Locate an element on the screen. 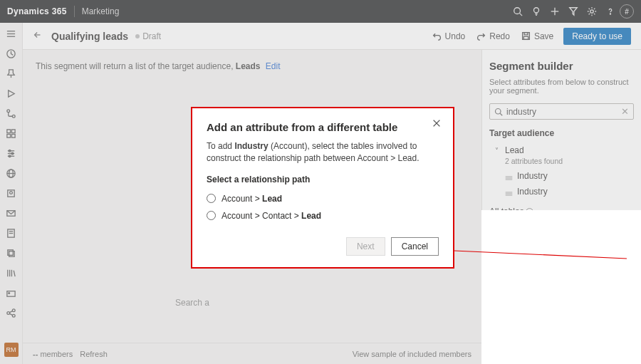 The height and width of the screenshot is (364, 641). pin-icon is located at coordinates (11, 73).